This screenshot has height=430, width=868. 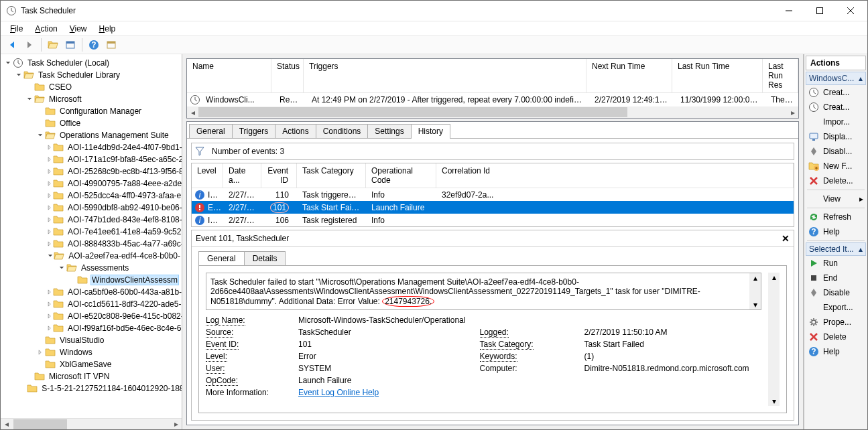 I want to click on tab-history: History, so click(x=430, y=131).